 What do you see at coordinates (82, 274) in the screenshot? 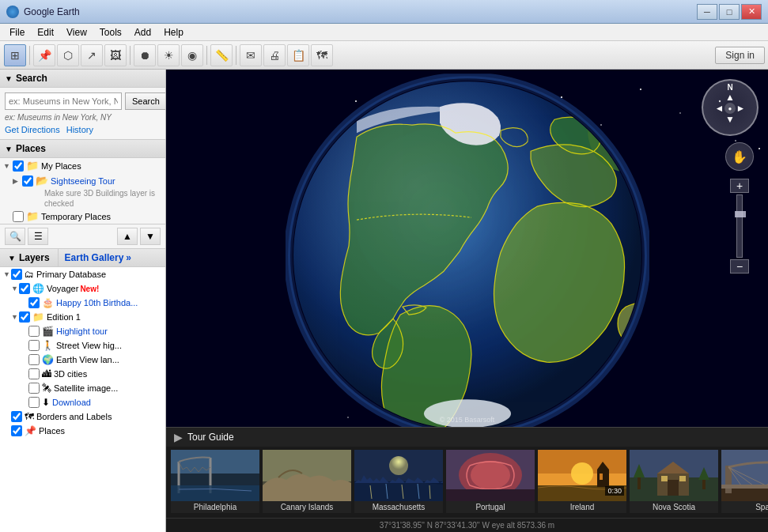
I see `layer-primary-db: ▼ 🗂 Primary Database` at bounding box center [82, 274].